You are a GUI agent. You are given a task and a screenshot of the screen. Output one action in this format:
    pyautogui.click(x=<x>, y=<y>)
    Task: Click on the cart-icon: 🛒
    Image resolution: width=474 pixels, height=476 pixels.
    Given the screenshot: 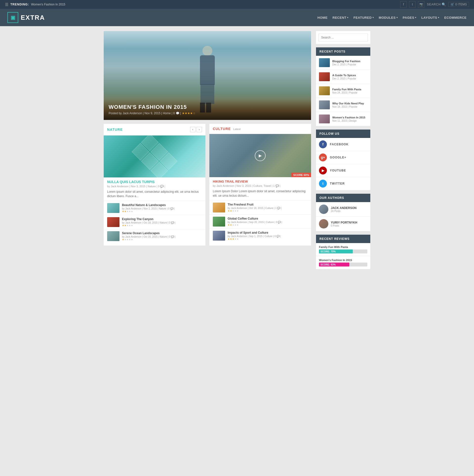 What is the action you would take?
    pyautogui.click(x=452, y=4)
    